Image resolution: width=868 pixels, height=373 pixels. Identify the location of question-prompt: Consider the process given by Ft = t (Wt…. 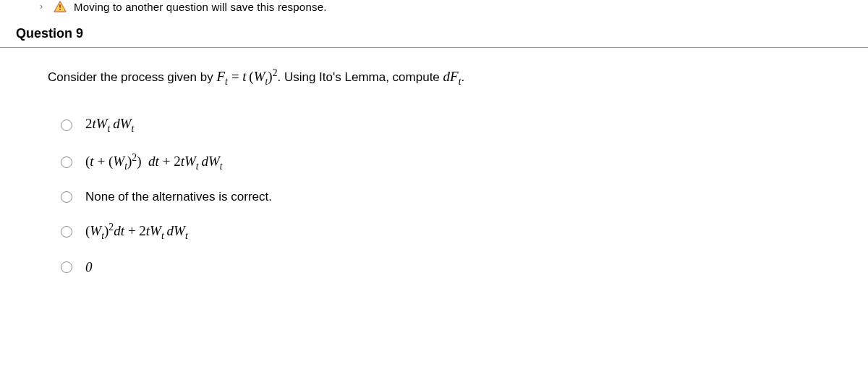
(458, 77).